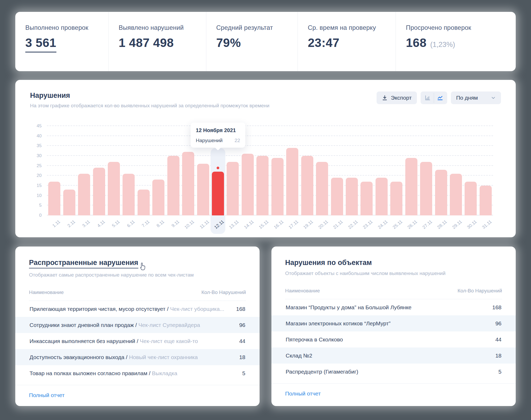 The height and width of the screenshot is (420, 531). I want to click on bar-slot-24.11: 24.11, so click(382, 171).